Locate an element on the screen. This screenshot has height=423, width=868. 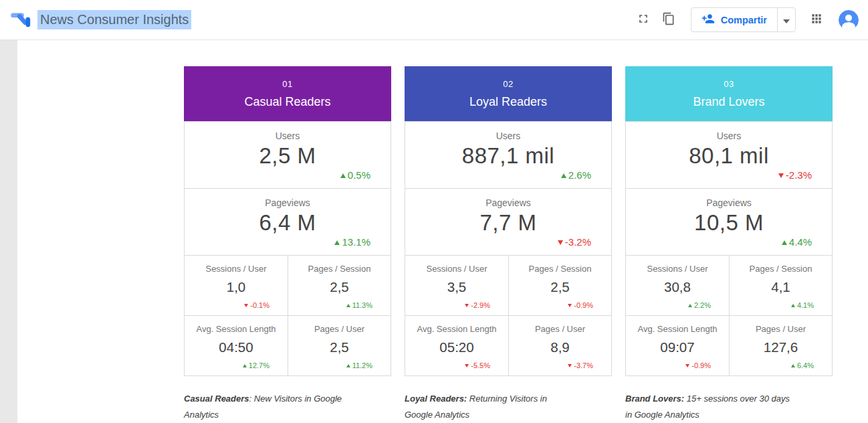
avatar is located at coordinates (849, 20).